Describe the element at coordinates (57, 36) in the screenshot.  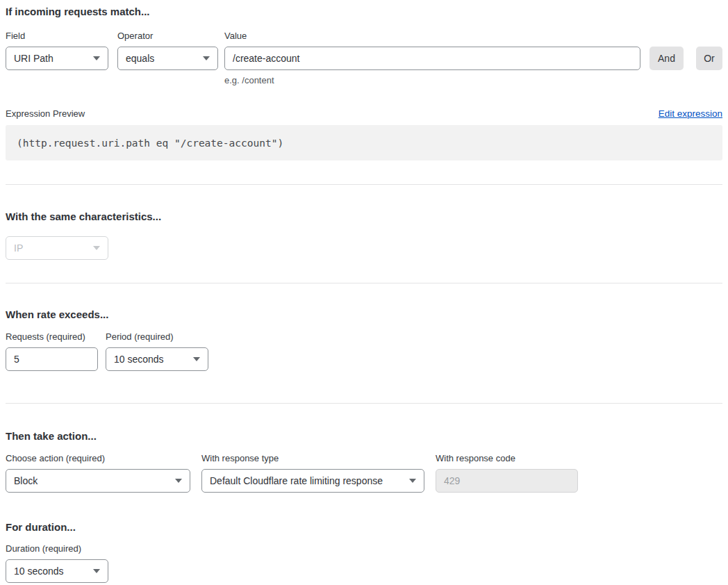
I see `field-label: Field` at that location.